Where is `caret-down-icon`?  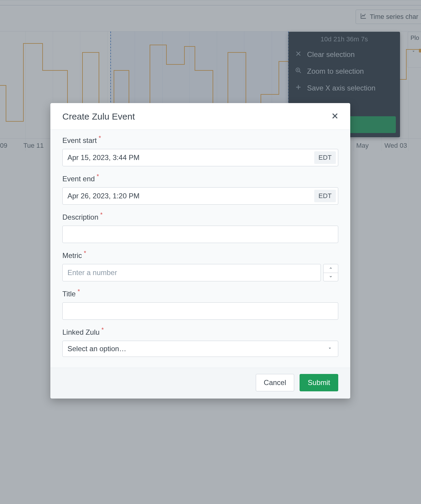
caret-down-icon is located at coordinates (330, 349).